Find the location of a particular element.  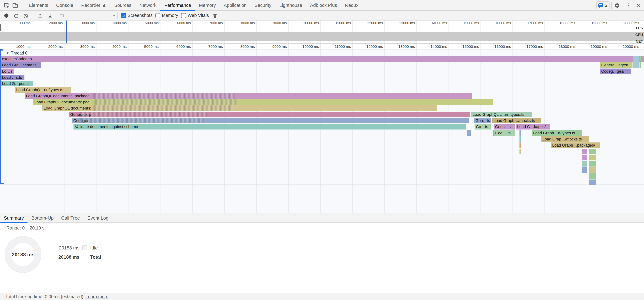

flame-bar-load-g-kages: Load G…kages/ is located at coordinates (533, 127).